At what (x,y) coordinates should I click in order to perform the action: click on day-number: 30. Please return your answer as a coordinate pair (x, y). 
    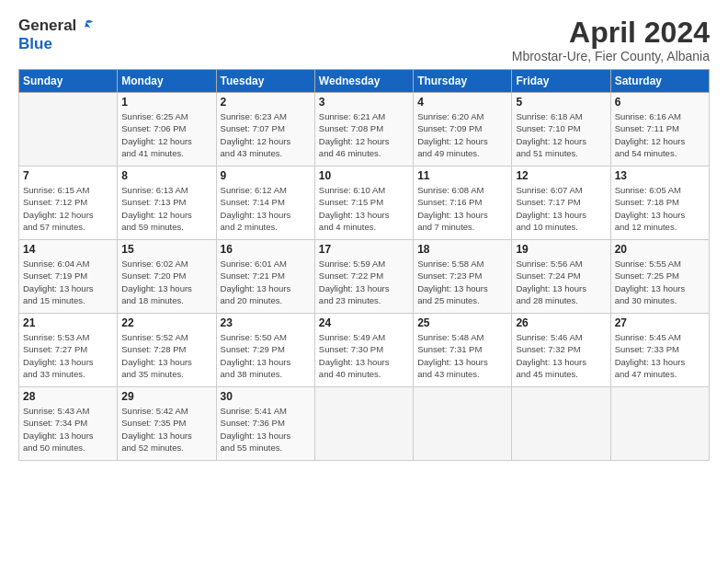
    Looking at the image, I should click on (266, 396).